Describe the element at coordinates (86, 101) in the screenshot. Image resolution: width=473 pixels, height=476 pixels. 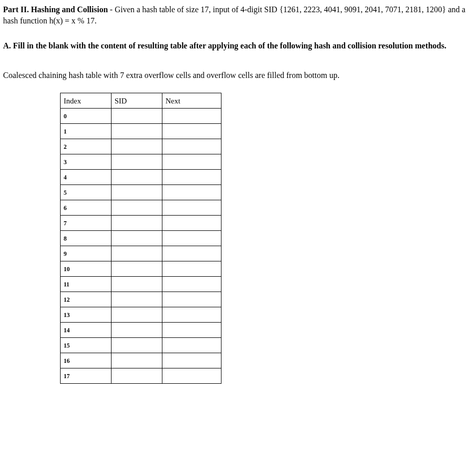
I see `col-header-index: Index` at that location.